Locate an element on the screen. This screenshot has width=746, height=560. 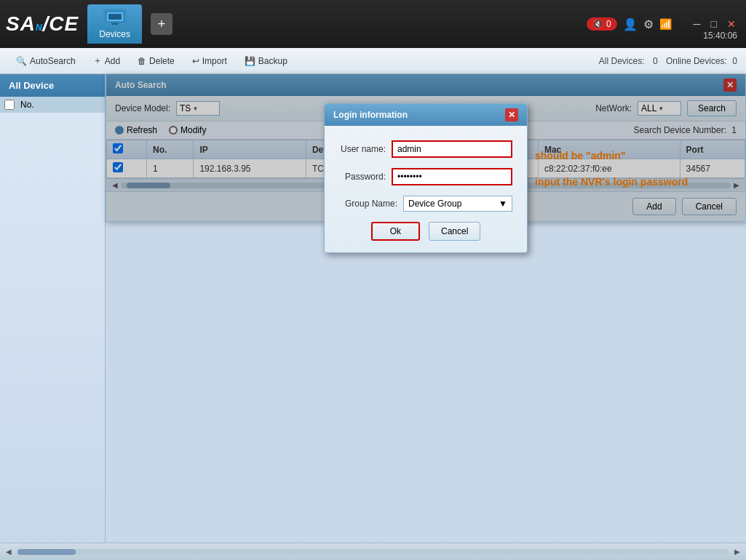
add-tab-button: + is located at coordinates (162, 24).